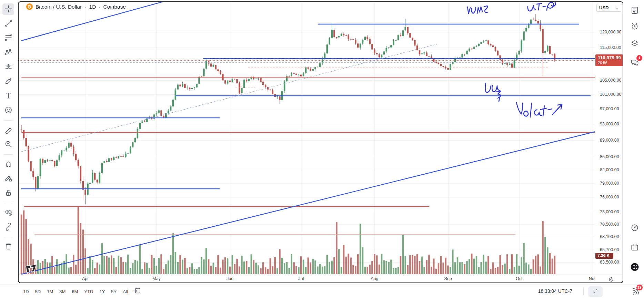  Describe the element at coordinates (8, 227) in the screenshot. I see `sync-drawings-tool` at that location.